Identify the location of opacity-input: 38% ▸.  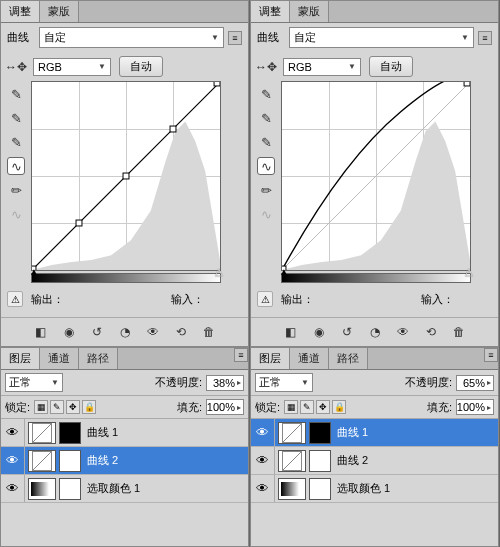
(225, 383).